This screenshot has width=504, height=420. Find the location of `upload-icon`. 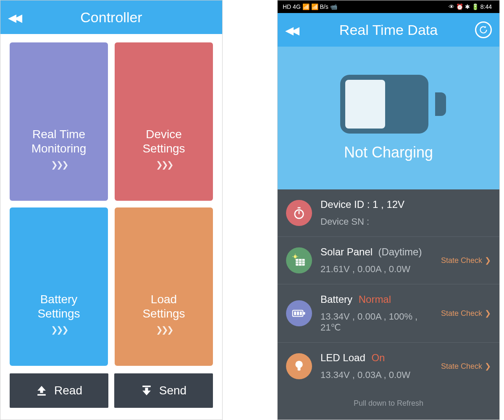

upload-icon is located at coordinates (42, 391).